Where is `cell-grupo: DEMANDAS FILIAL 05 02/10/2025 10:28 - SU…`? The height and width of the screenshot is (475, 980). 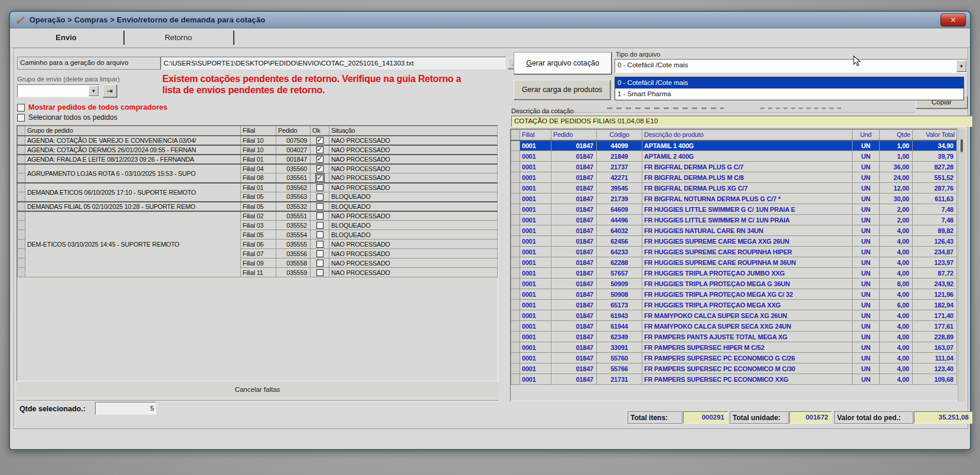 cell-grupo: DEMANDAS FILIAL 05 02/10/2025 10:28 - SU… is located at coordinates (133, 207).